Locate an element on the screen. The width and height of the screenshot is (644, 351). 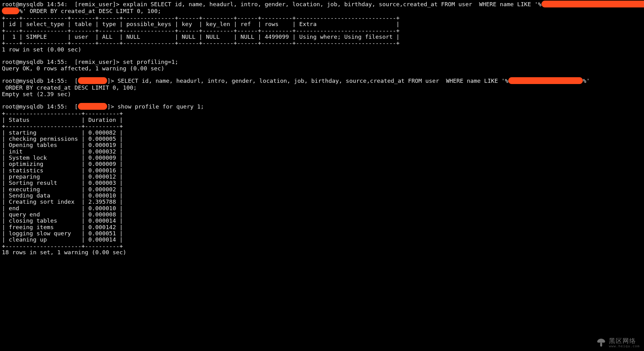
prompt-line-1: root@mysqldb 14:54: [remix_user]> explai… is located at coordinates (323, 4).